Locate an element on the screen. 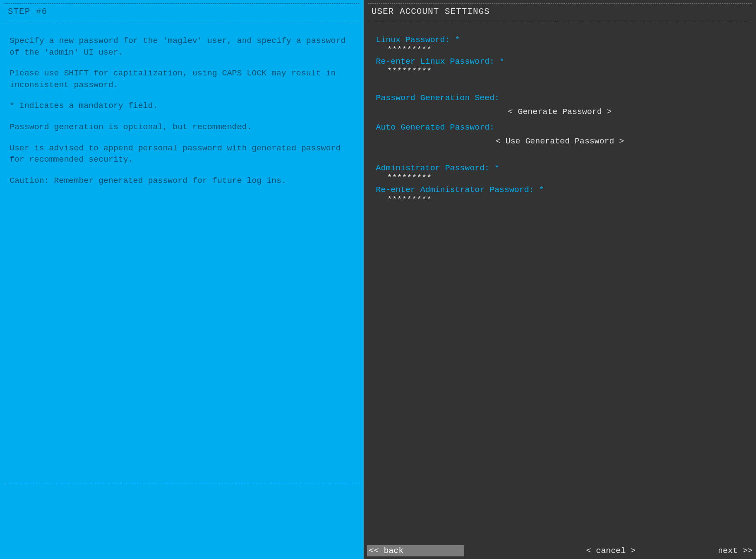 This screenshot has height=559, width=756. title-underline is located at coordinates (182, 21).